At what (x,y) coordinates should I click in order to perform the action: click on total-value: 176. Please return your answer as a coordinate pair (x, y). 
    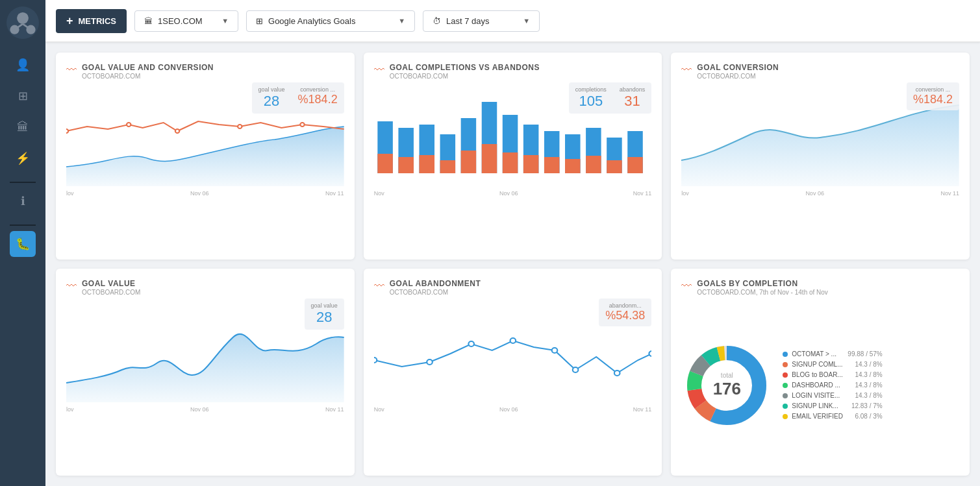
    Looking at the image, I should click on (727, 389).